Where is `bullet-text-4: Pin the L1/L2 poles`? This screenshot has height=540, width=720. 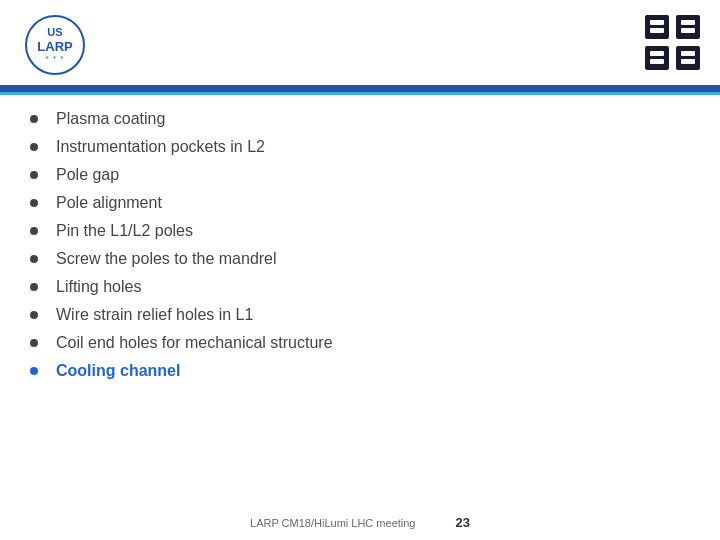 bullet-text-4: Pin the L1/L2 poles is located at coordinates (124, 231).